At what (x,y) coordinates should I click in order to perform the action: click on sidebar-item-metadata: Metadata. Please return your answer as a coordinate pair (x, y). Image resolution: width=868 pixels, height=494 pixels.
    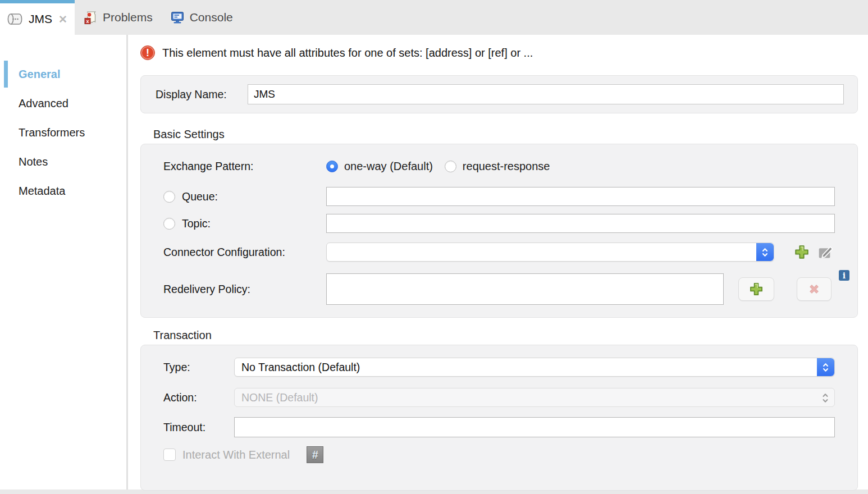
    Looking at the image, I should click on (63, 191).